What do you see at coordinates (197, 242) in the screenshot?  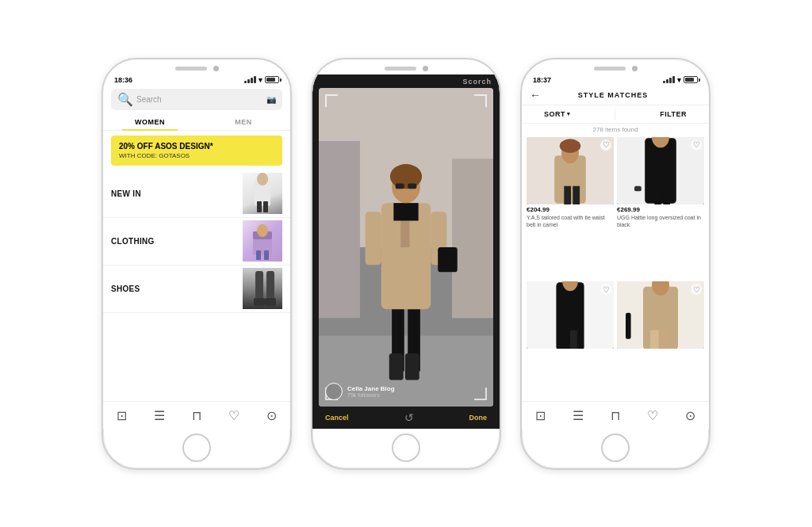 I see `category-item-clothing: CLOTHING` at bounding box center [197, 242].